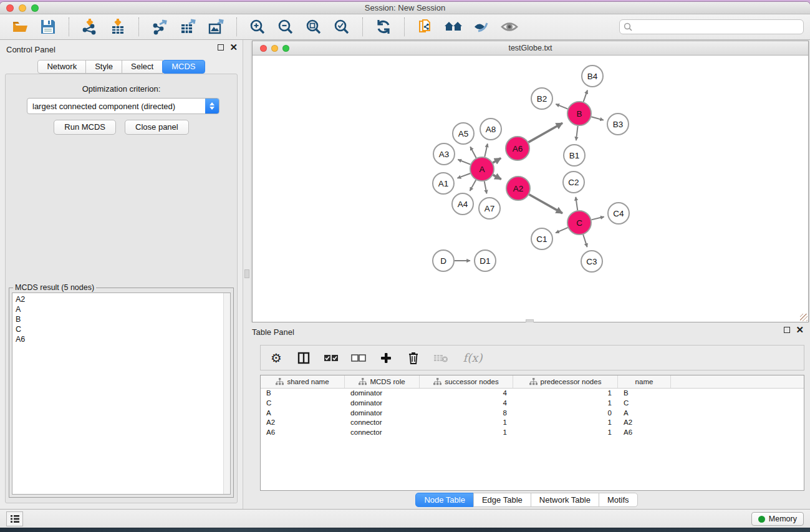  I want to click on zoom-selected-button, so click(342, 27).